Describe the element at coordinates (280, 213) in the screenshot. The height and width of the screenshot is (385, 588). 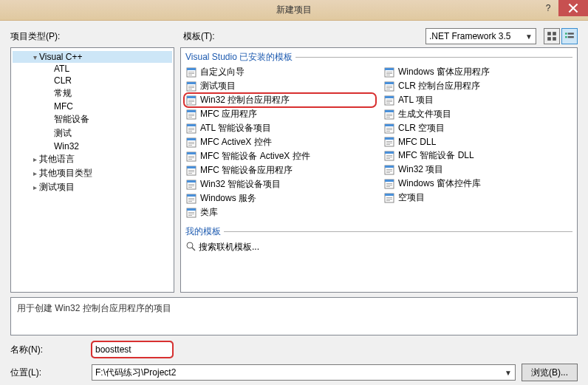
I see `template-item: 类库` at that location.